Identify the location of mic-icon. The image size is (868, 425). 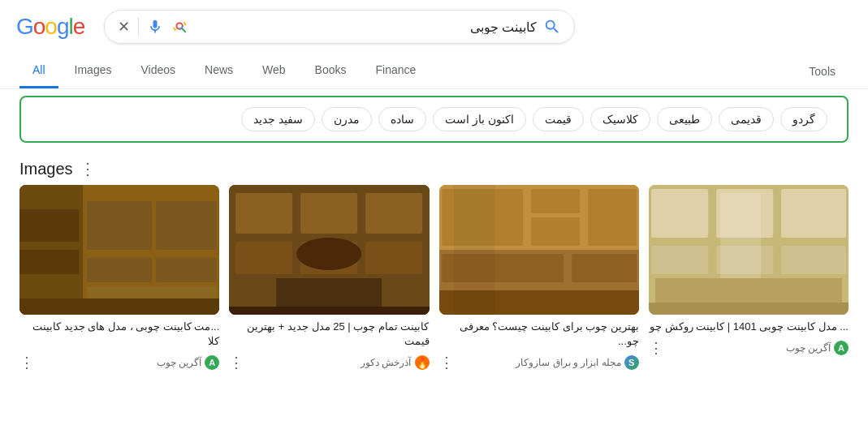
(155, 27).